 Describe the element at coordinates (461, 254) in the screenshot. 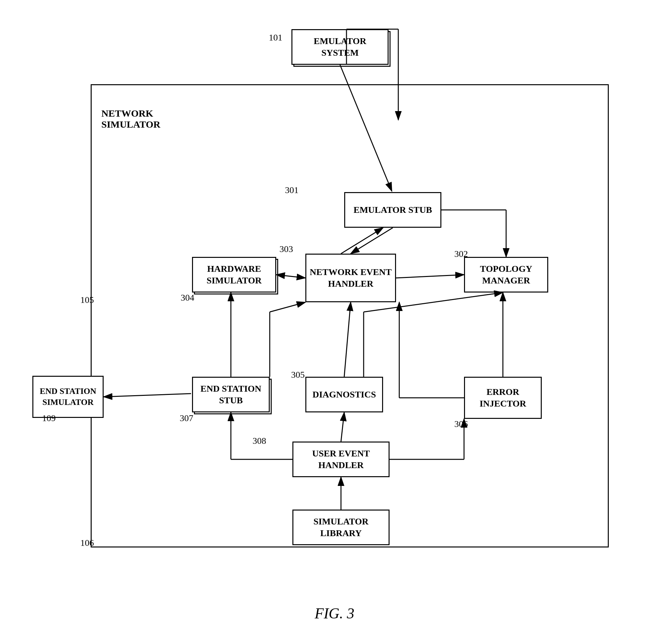

I see `ref-302: 302` at that location.